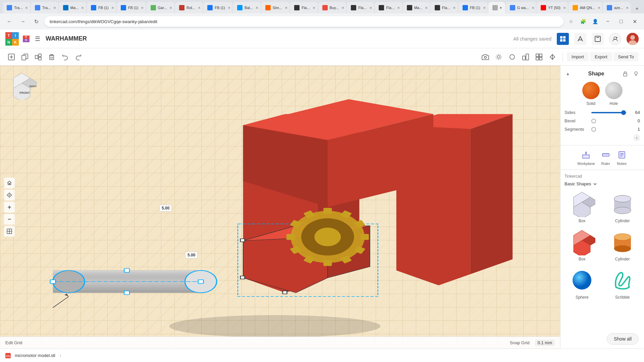  Describe the element at coordinates (621, 21) in the screenshot. I see `maximize-button: □` at that location.